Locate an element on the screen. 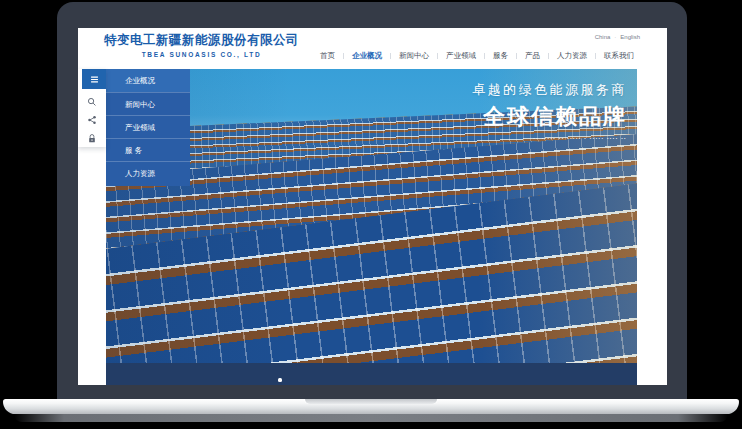  logo-title: 特变电工新疆新能源股份有限公司 is located at coordinates (202, 40).